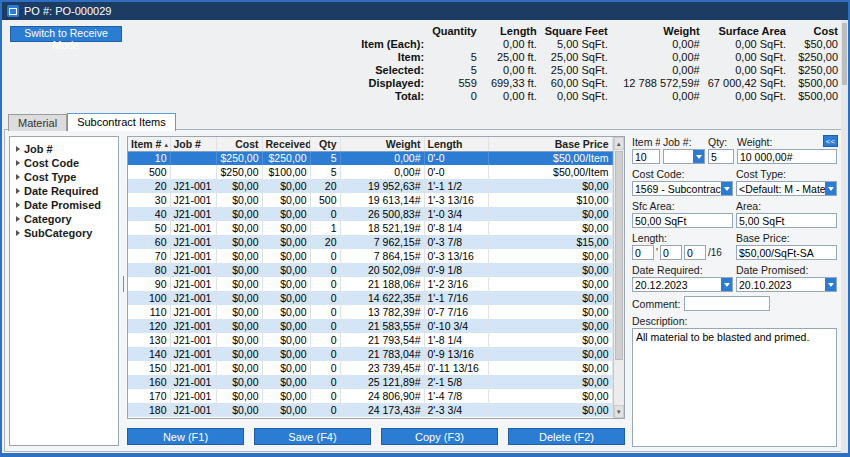 The image size is (850, 457). I want to click on grid-cell: $15,00, so click(550, 242).